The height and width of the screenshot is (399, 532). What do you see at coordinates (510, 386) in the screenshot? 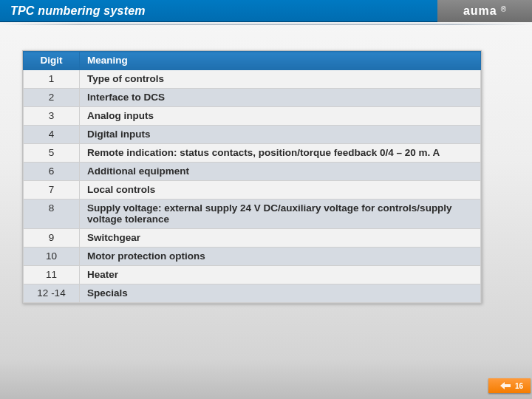
I see `page-number-pill: 16` at bounding box center [510, 386].